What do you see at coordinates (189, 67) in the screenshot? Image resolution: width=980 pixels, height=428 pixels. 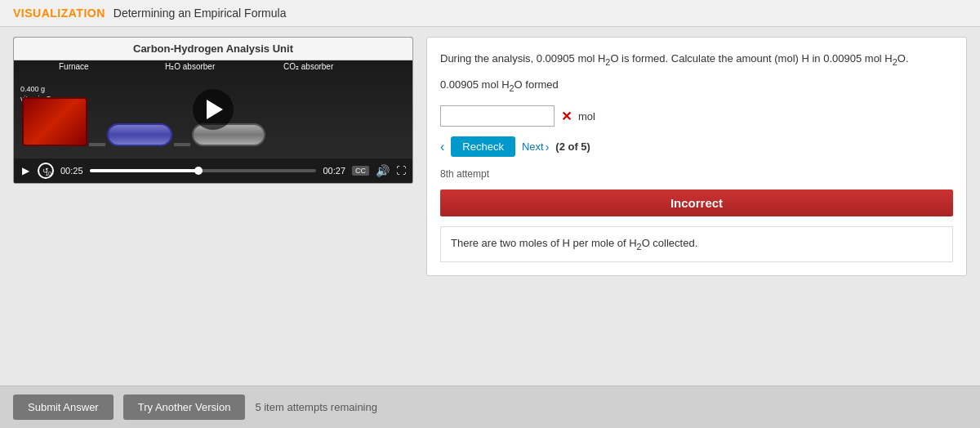 I see `h2o-label: H₂O absorber` at bounding box center [189, 67].